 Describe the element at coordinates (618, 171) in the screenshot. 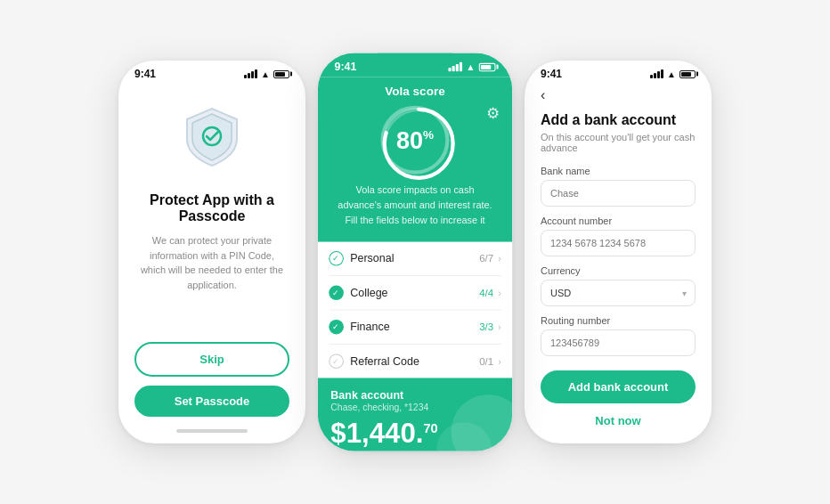

I see `label-bank-name: Bank name` at that location.